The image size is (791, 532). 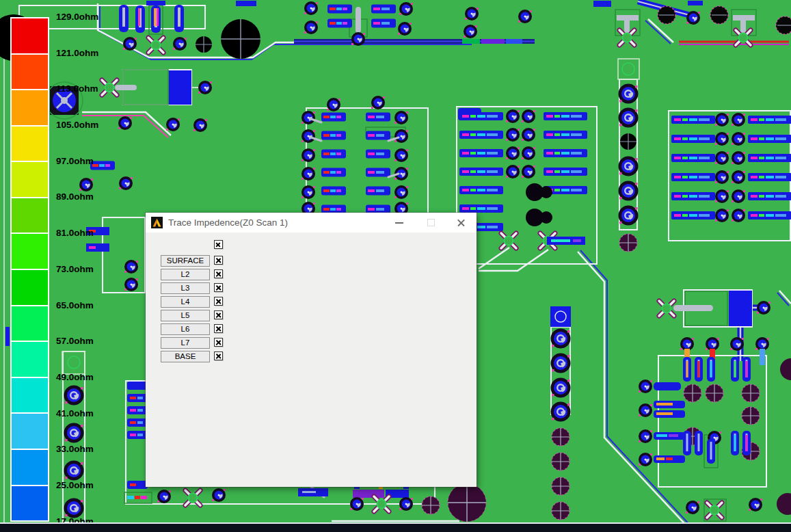 What do you see at coordinates (157, 223) in the screenshot?
I see `altium-logo-icon` at bounding box center [157, 223].